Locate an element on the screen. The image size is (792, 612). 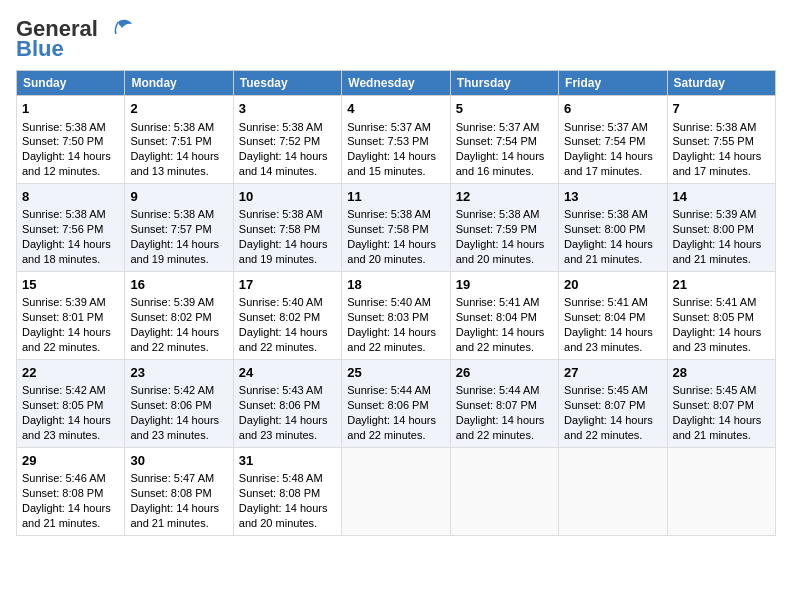
sunset-text: Sunset: 7:57 PM is located at coordinates (170, 229).